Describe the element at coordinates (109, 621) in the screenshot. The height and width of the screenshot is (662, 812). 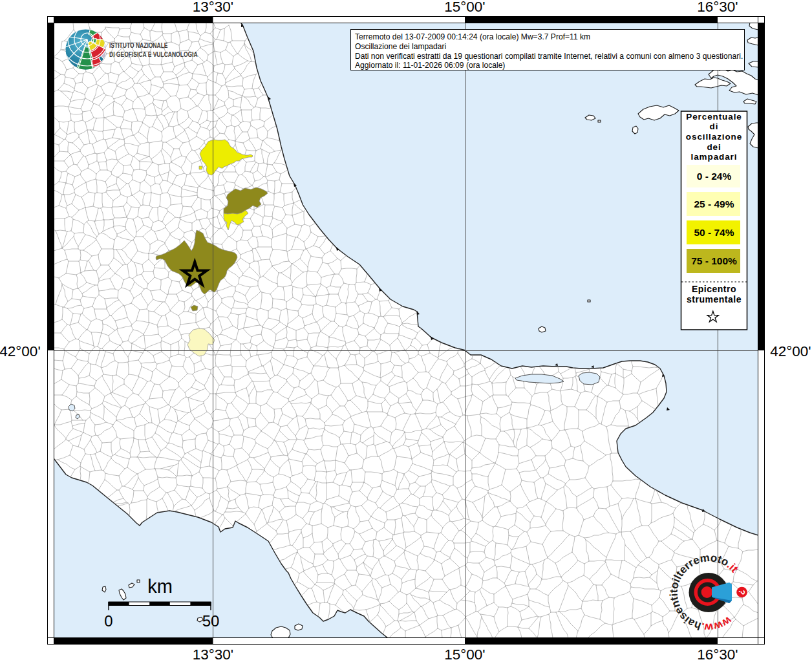
I see `svg-text: 0` at that location.